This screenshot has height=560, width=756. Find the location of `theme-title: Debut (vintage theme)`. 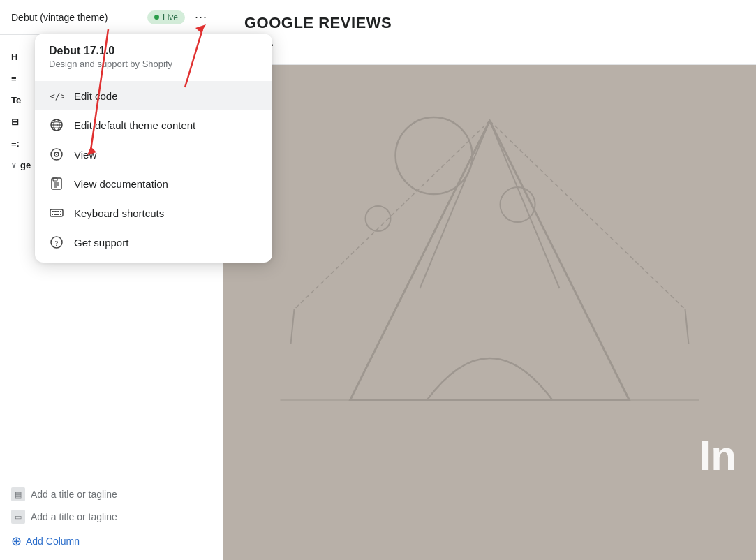

theme-title: Debut (vintage theme) is located at coordinates (77, 17).